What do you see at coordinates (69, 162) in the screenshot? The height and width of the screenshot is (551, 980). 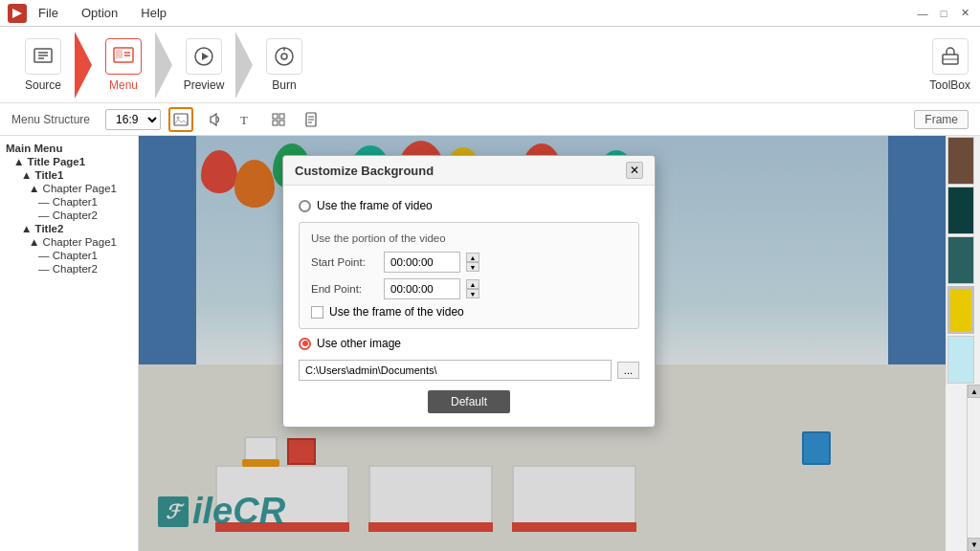 I see `tree-title-page1: ▲ Title Page1` at bounding box center [69, 162].